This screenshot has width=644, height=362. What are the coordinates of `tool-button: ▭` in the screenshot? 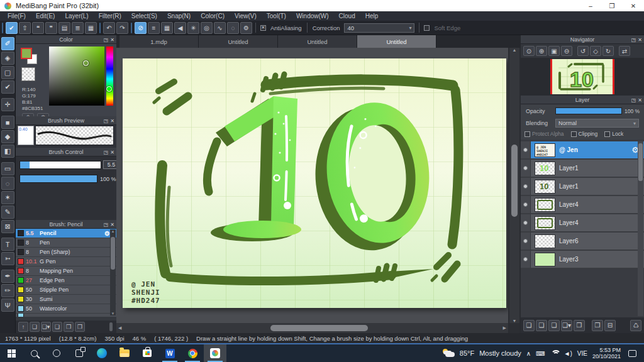 It's located at (8, 168).